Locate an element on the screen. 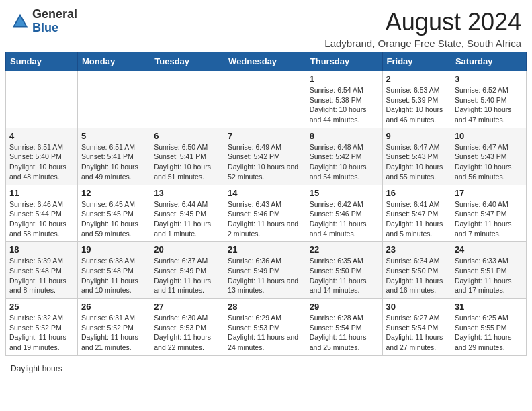 This screenshot has height=411, width=532. calendar-header-saturday: Saturday is located at coordinates (488, 62).